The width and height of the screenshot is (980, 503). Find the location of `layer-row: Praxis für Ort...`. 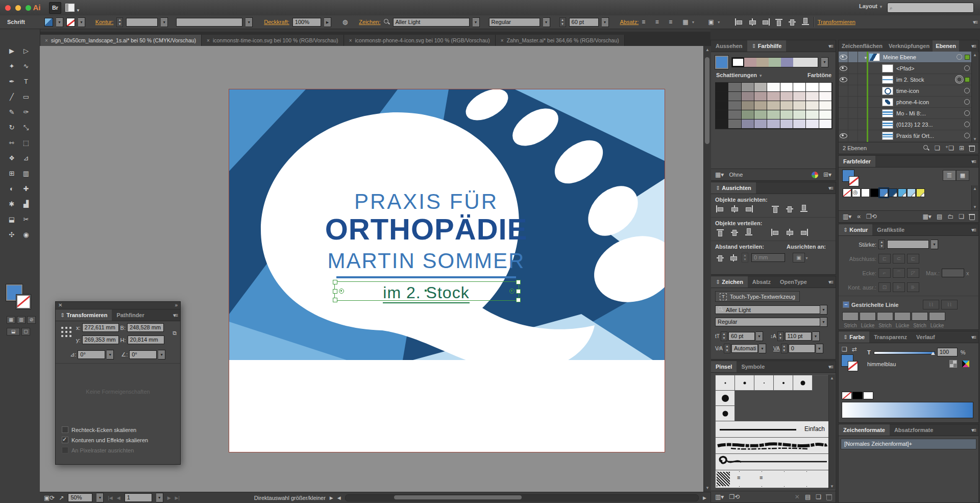

layer-row: Praxis für Ort... is located at coordinates (905, 136).